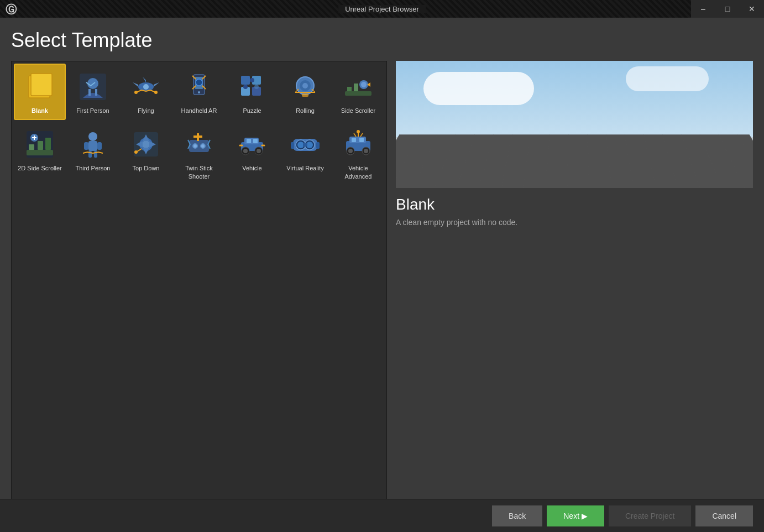  Describe the element at coordinates (199, 87) in the screenshot. I see `handheld-ar-icon` at that location.